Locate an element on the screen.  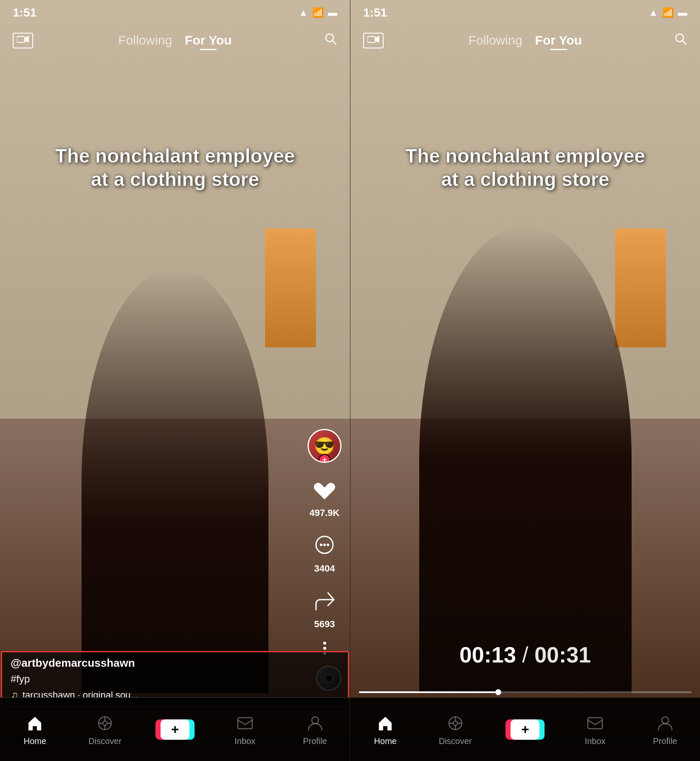
home-icon-left is located at coordinates (35, 723).